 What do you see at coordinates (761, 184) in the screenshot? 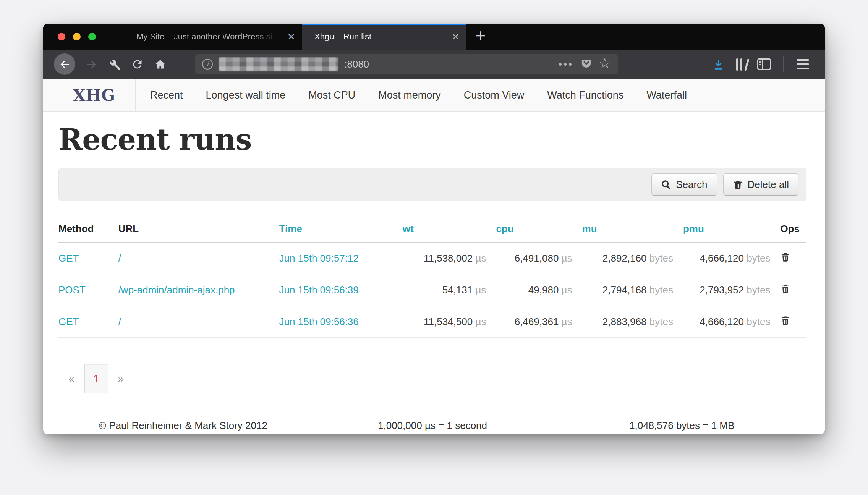
I see `delete-all-button: Delete all` at bounding box center [761, 184].